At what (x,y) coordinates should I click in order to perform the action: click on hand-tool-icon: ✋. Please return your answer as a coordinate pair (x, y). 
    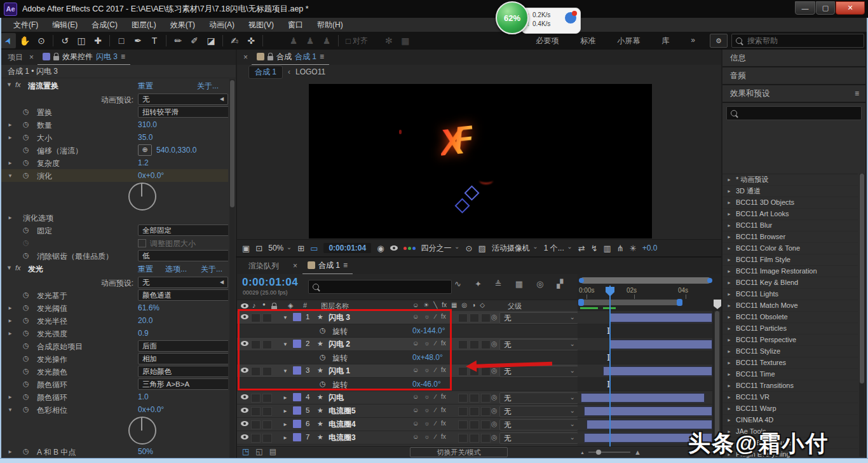
    Looking at the image, I should click on (25, 41).